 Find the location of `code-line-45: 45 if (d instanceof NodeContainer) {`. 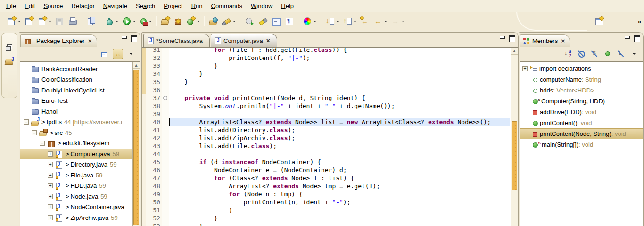

code-line-45: 45 if (d instanceof NodeContainer) { is located at coordinates (326, 162).